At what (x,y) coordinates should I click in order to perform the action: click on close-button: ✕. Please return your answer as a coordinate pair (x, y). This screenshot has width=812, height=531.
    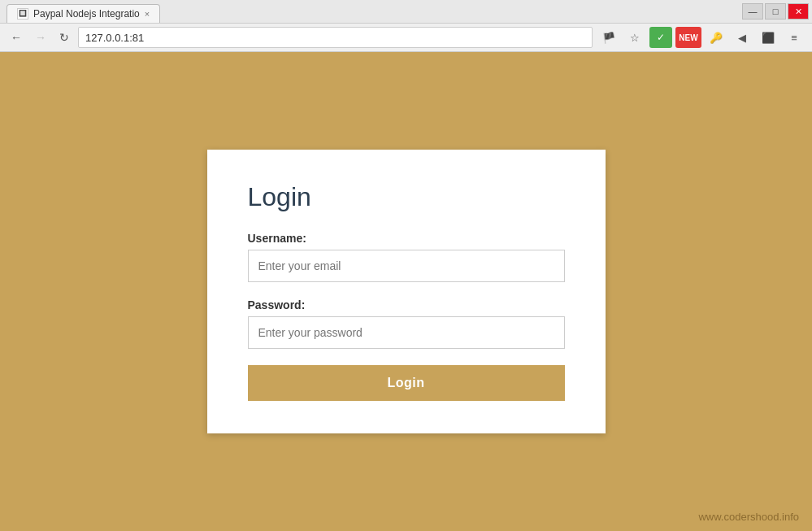
    Looking at the image, I should click on (798, 11).